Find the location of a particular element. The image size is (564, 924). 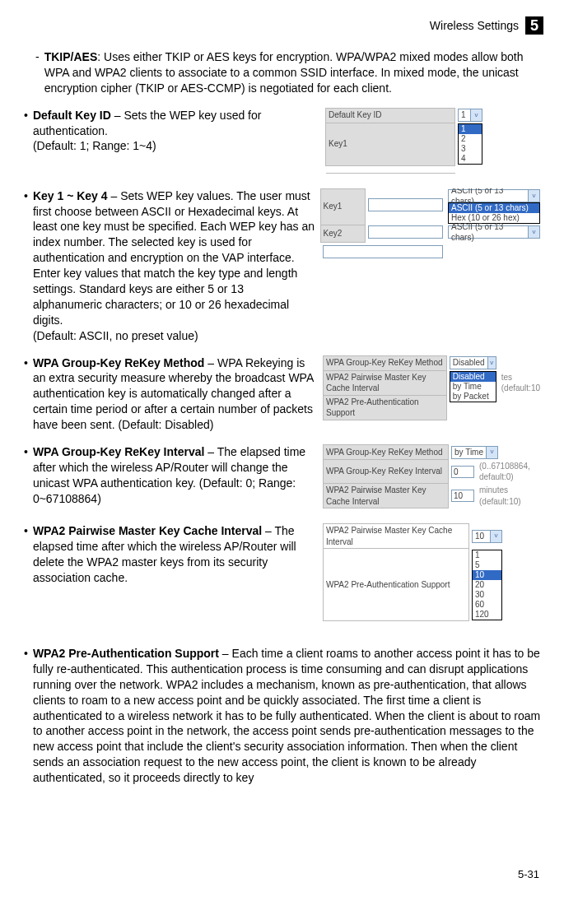

dropdown-option: 60 is located at coordinates (487, 605).